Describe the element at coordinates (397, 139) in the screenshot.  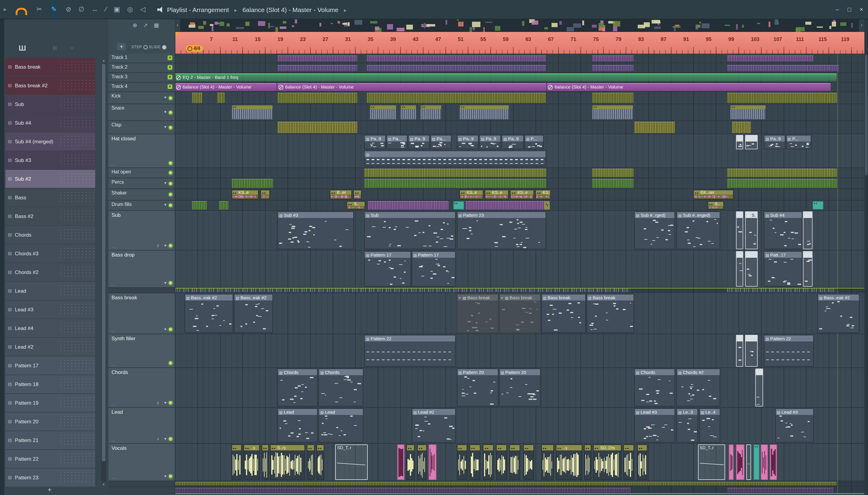
I see `clip-header: ▤Pa...` at that location.